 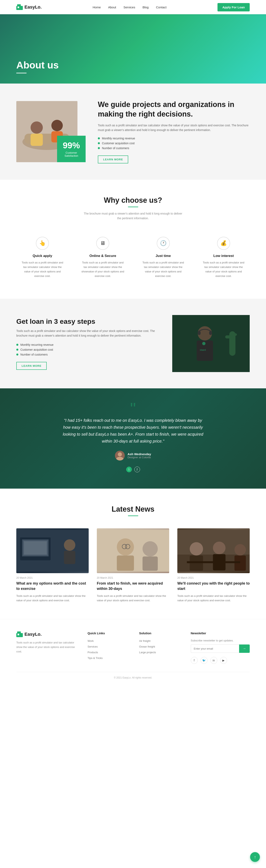 What do you see at coordinates (133, 675) in the screenshot?
I see `footer-bottom: © 2021 EasyLo. All rights reserved.` at bounding box center [133, 675].